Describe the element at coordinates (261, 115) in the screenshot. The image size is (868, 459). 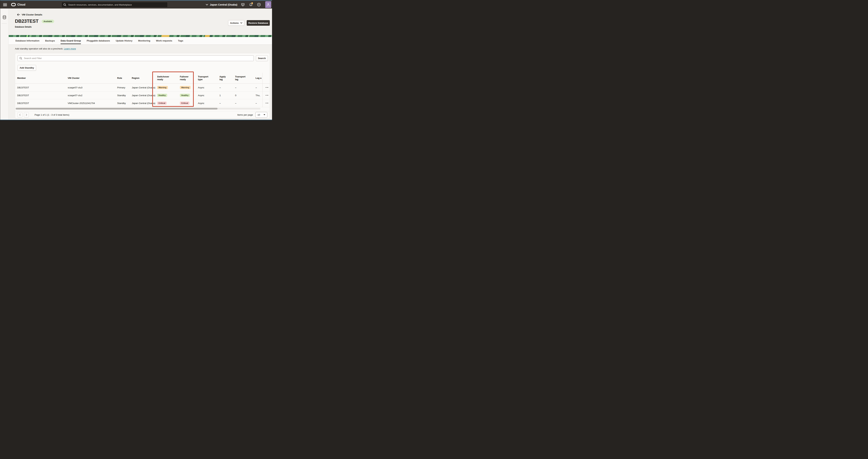
I see `items-per-page-select: 10` at that location.